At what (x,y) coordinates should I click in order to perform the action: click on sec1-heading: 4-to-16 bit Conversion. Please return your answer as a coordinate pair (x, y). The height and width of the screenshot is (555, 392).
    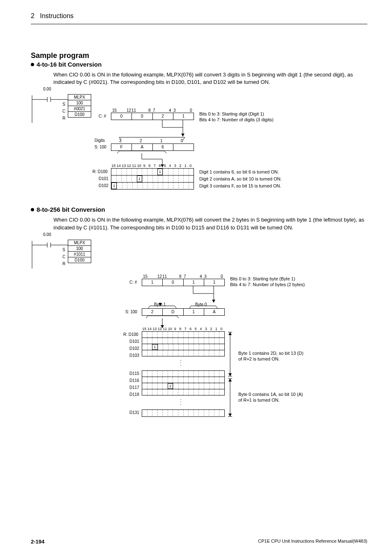
    Looking at the image, I should click on (199, 64).